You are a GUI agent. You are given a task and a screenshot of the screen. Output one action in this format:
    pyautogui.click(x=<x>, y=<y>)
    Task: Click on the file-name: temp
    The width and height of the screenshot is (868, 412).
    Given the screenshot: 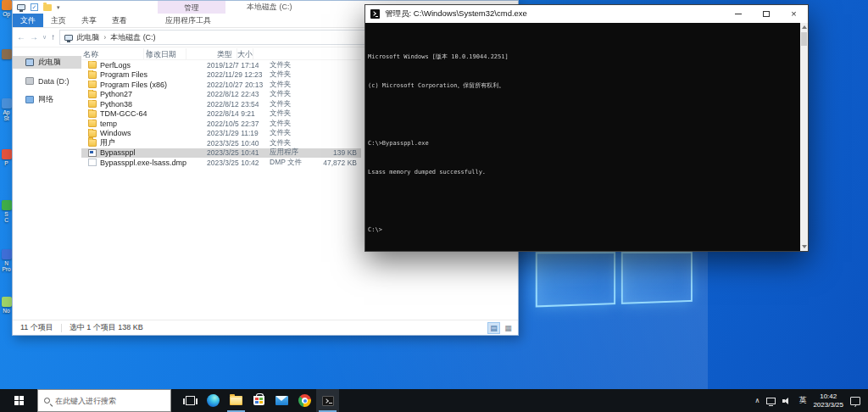 What is the action you would take?
    pyautogui.click(x=108, y=124)
    